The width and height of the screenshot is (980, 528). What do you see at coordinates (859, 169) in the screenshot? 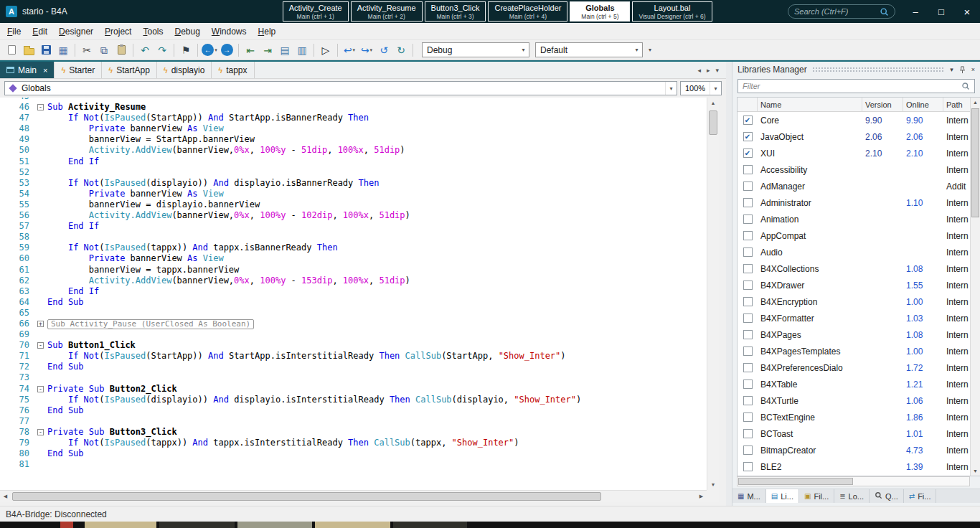
I see `table-row: AccessibilityIntern` at bounding box center [859, 169].